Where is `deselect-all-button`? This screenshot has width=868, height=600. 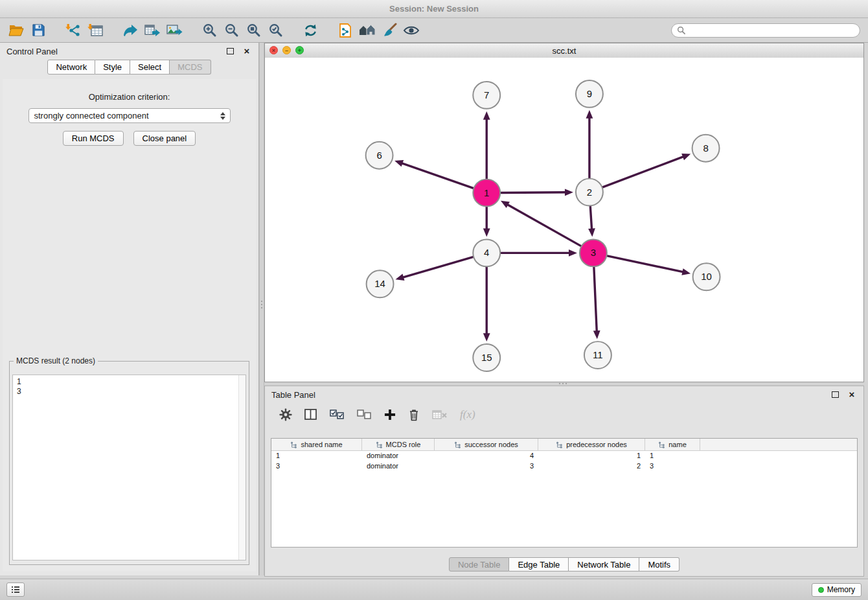 deselect-all-button is located at coordinates (364, 415).